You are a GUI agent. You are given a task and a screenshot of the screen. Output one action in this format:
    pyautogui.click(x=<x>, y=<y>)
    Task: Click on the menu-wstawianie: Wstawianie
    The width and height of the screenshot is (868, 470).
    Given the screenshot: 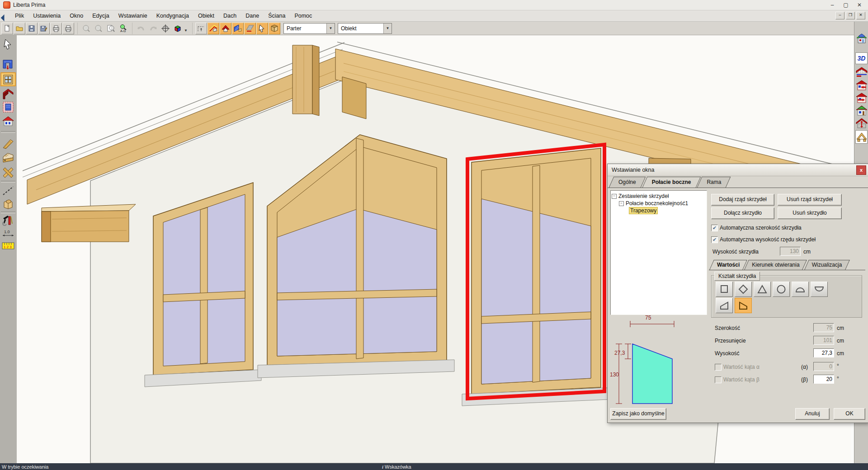 What is the action you would take?
    pyautogui.click(x=133, y=16)
    